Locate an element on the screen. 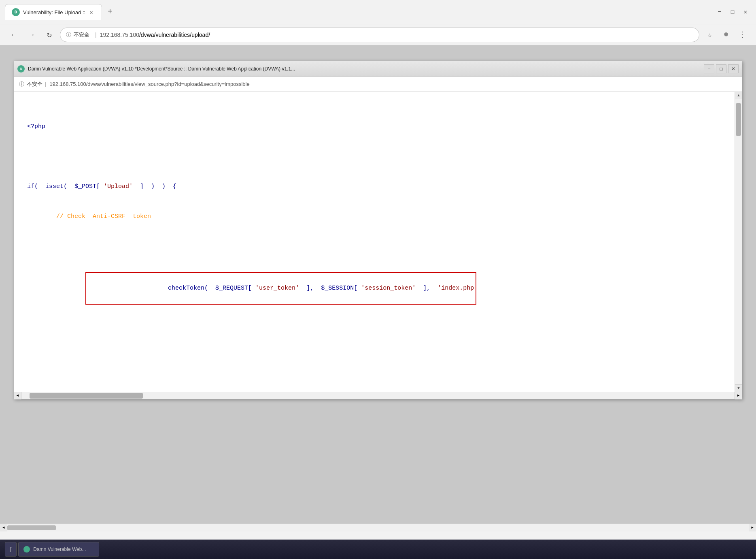  scroll-track is located at coordinates (738, 242).